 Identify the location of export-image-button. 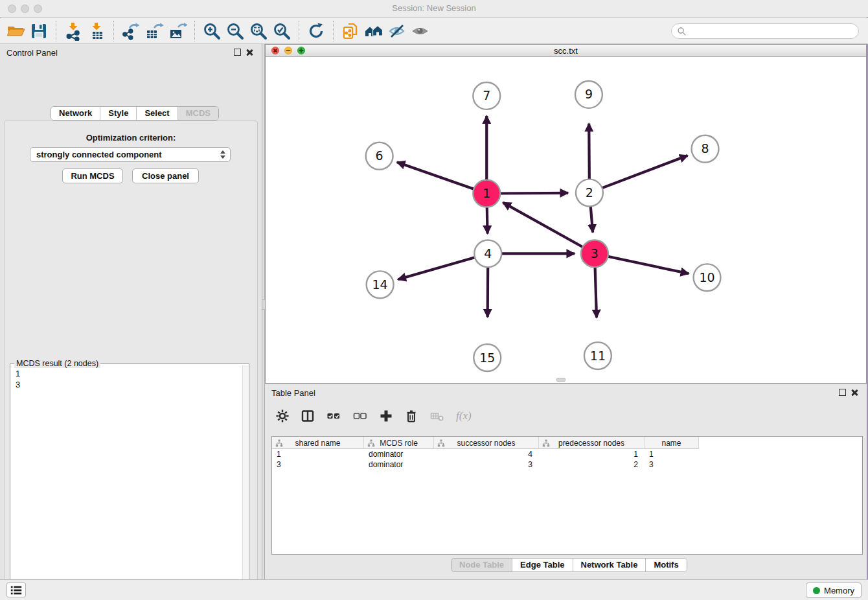
(177, 31).